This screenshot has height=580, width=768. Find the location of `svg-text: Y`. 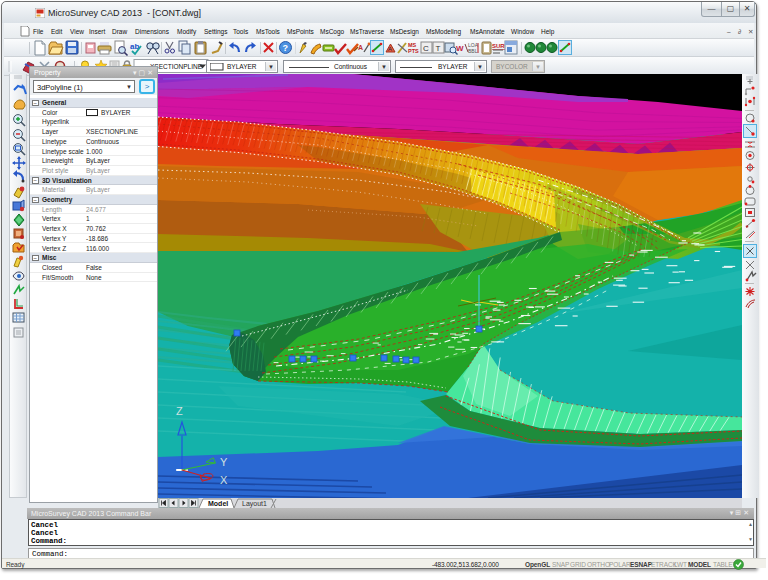

svg-text: Y is located at coordinates (224, 462).